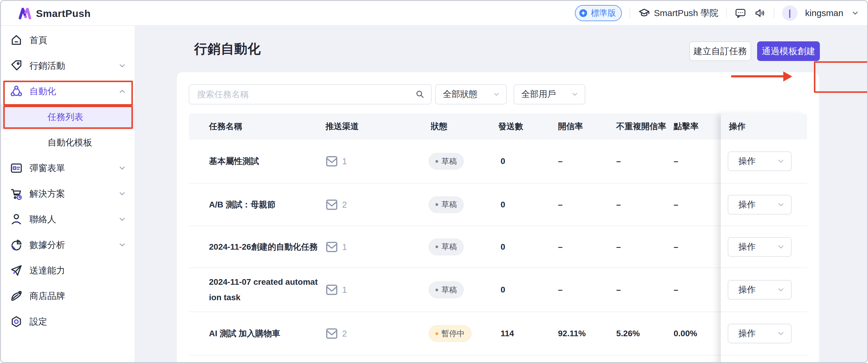 The width and height of the screenshot is (868, 363). What do you see at coordinates (310, 94) in the screenshot?
I see `search-input` at bounding box center [310, 94].